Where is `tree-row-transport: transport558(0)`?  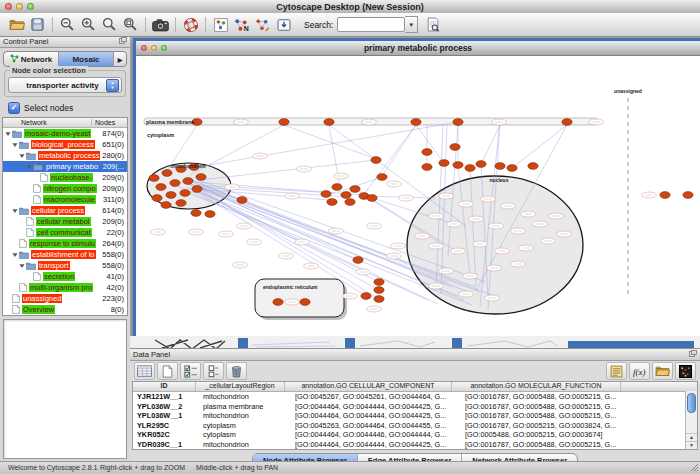 tree-row-transport: transport558(0) is located at coordinates (65, 266).